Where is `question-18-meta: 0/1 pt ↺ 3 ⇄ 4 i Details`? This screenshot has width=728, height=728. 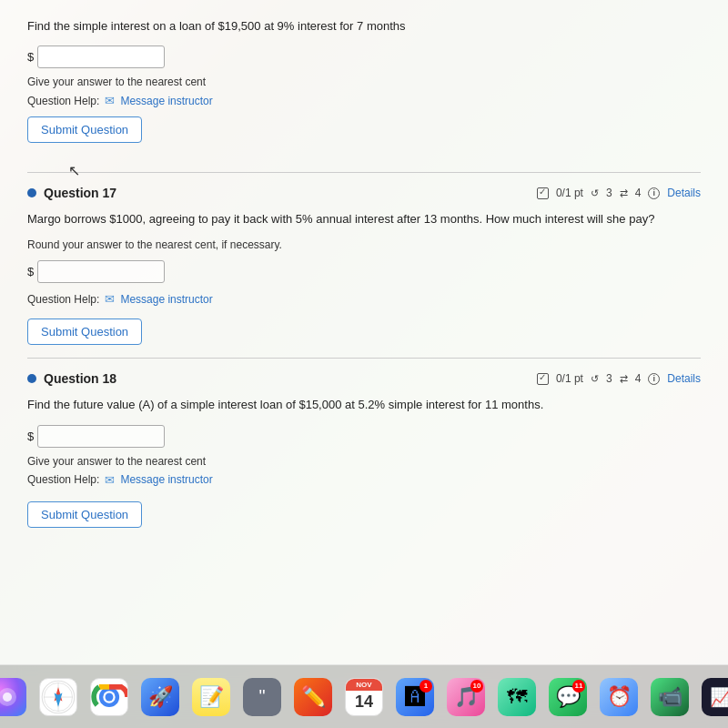 question-18-meta: 0/1 pt ↺ 3 ⇄ 4 i Details is located at coordinates (619, 379).